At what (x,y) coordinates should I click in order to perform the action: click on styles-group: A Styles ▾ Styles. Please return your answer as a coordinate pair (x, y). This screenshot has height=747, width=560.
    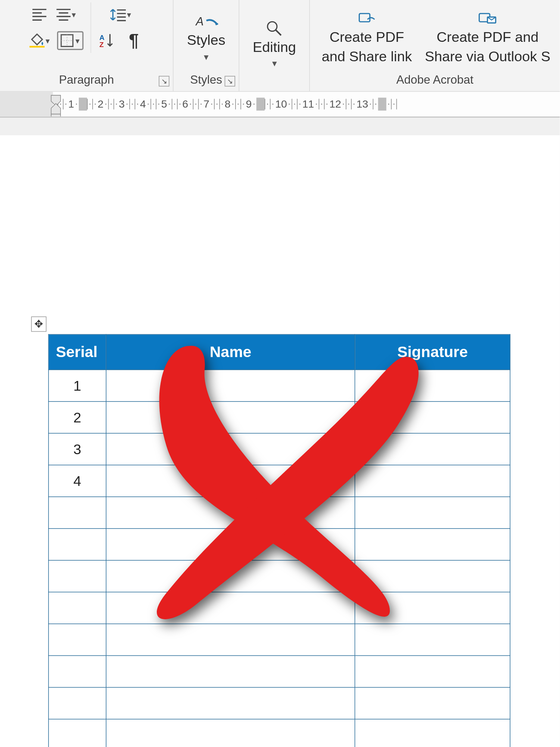
    Looking at the image, I should click on (206, 46).